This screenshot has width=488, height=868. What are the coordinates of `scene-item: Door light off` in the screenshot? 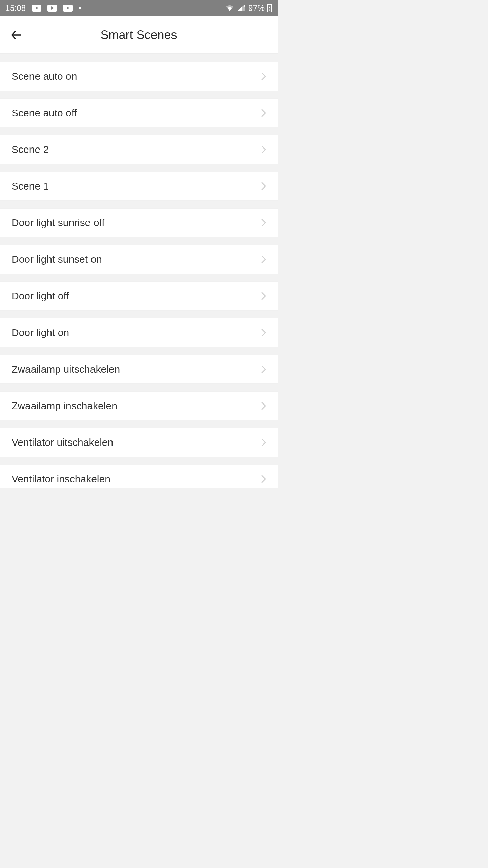 It's located at (139, 296).